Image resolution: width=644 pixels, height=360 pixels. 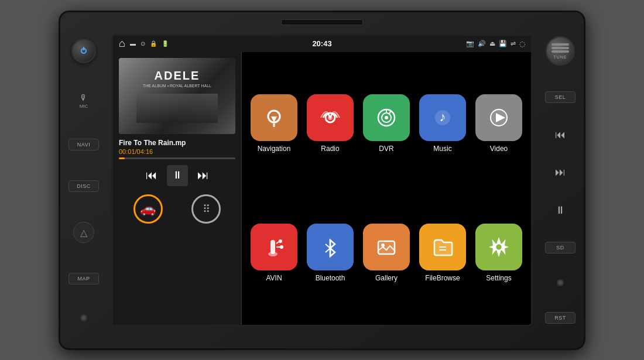 I want to click on navigation-icon, so click(x=274, y=118).